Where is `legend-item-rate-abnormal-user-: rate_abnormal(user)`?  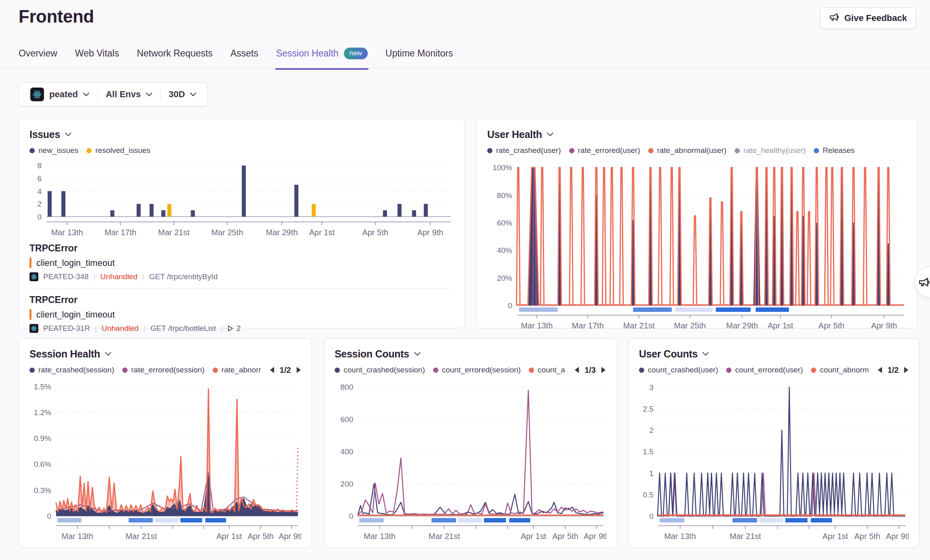
legend-item-rate-abnormal-user-: rate_abnormal(user) is located at coordinates (687, 150).